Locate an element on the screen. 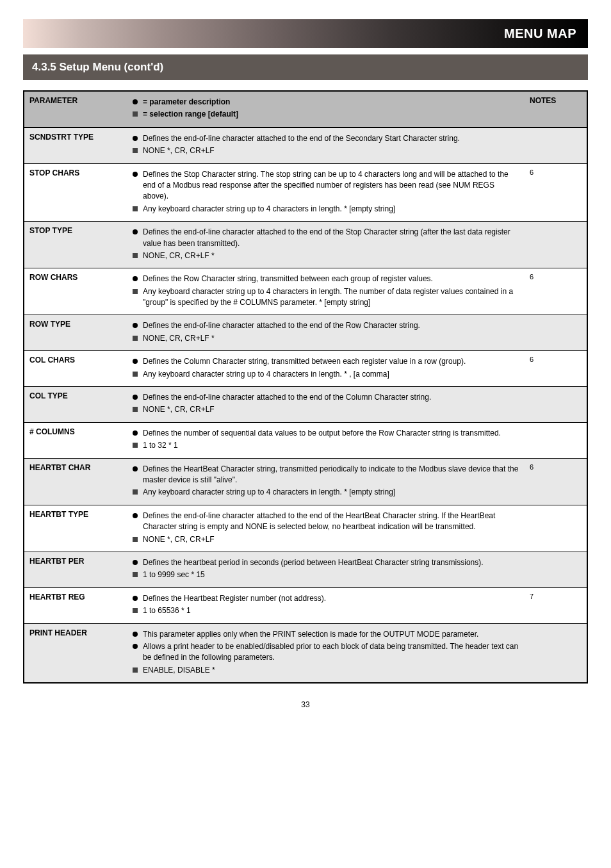 The width and height of the screenshot is (611, 868). param-description: Defines the Row Character string, transm… is located at coordinates (325, 279).